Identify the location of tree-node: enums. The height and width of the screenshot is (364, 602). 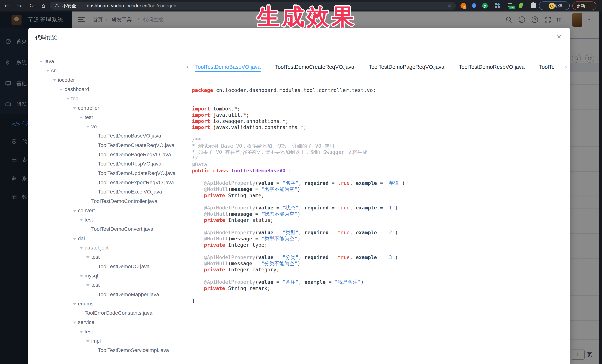
(108, 304).